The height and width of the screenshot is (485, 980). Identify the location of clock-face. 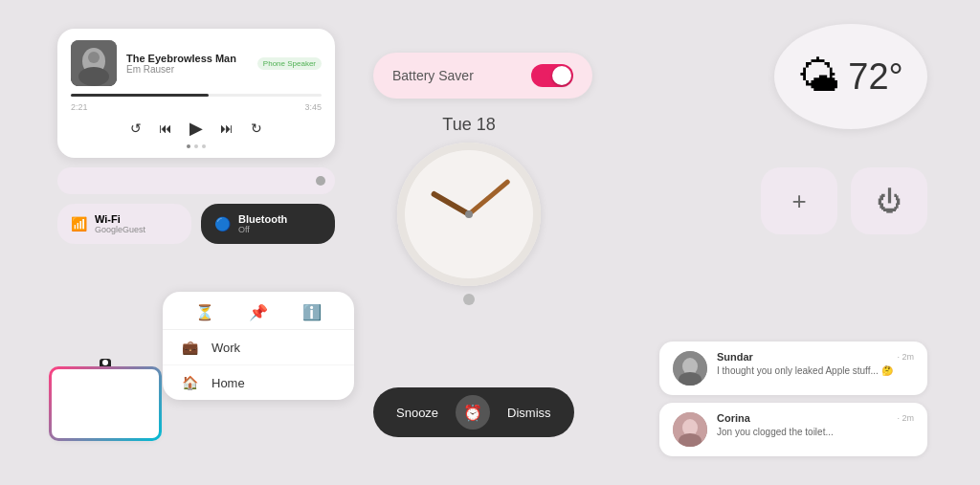
(469, 214).